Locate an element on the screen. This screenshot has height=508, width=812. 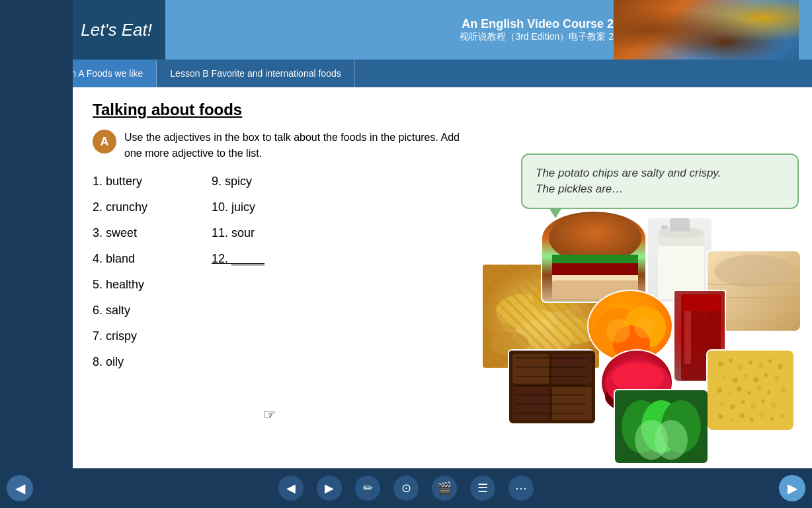
header-right: An English Video Course 2 视听说教程（3rd Edit… is located at coordinates (489, 30).